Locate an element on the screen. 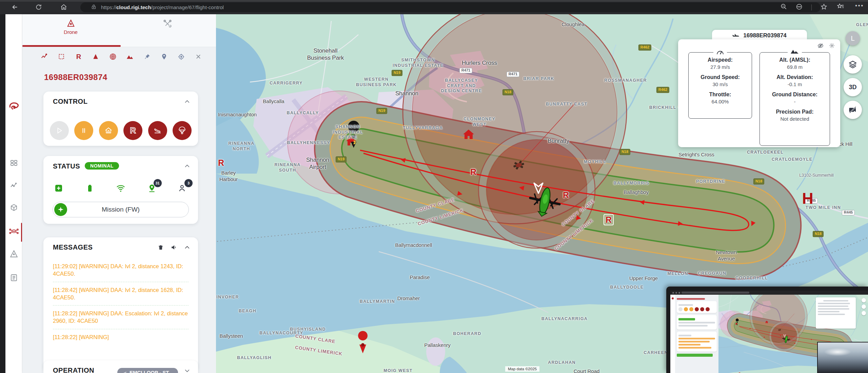 This screenshot has width=868, height=373. messages-title: MESSAGES is located at coordinates (73, 248).